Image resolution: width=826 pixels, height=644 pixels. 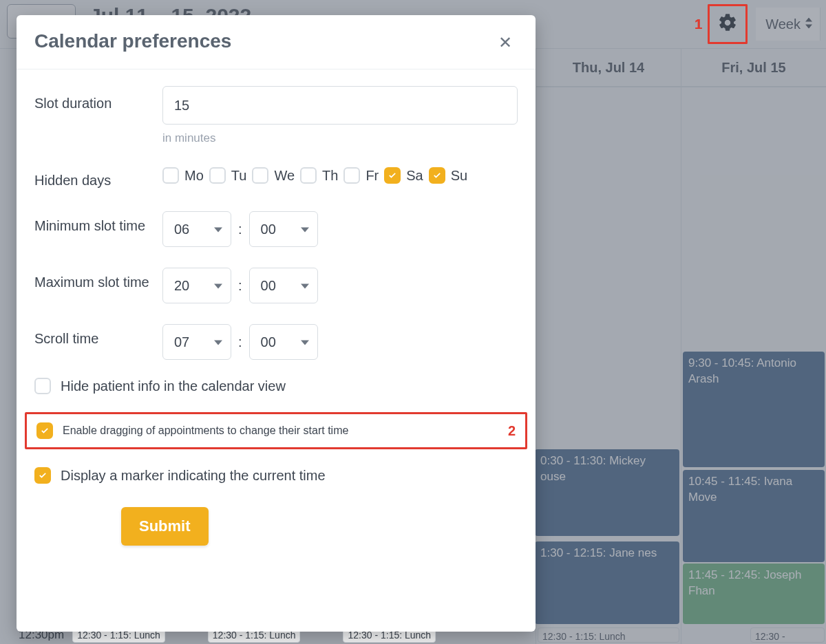 What do you see at coordinates (448, 175) in the screenshot?
I see `hidden-day-su: Su` at bounding box center [448, 175].